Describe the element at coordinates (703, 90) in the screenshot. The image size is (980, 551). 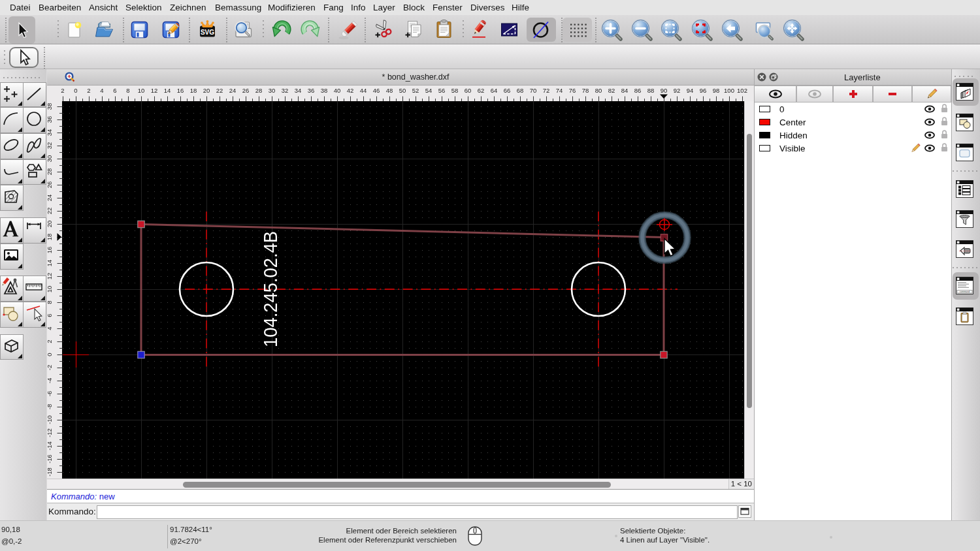
I see `svg-text: 96` at that location.